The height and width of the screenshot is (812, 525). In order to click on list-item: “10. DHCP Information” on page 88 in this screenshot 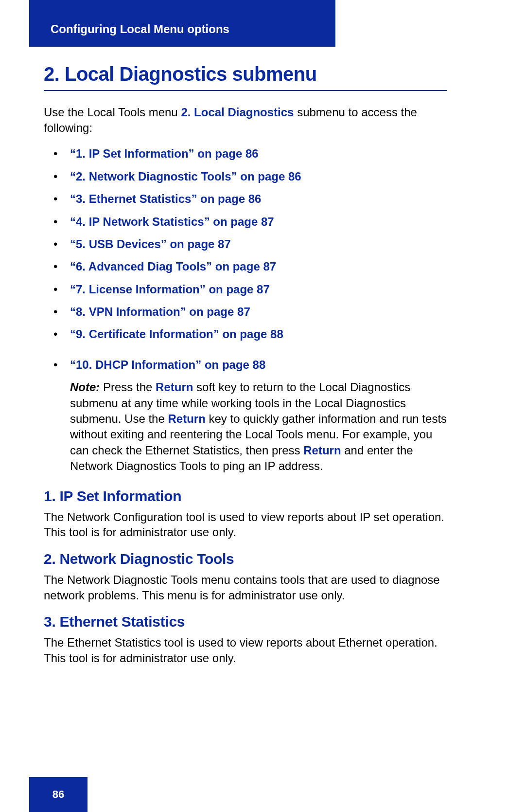, I will do `click(245, 365)`.